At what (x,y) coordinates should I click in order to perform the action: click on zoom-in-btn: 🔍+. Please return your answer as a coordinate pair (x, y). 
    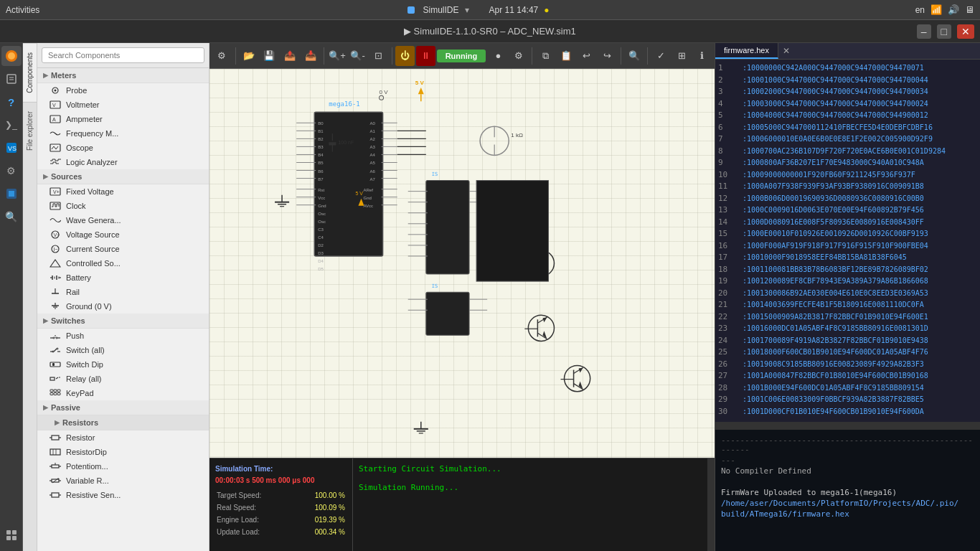
    Looking at the image, I should click on (337, 56).